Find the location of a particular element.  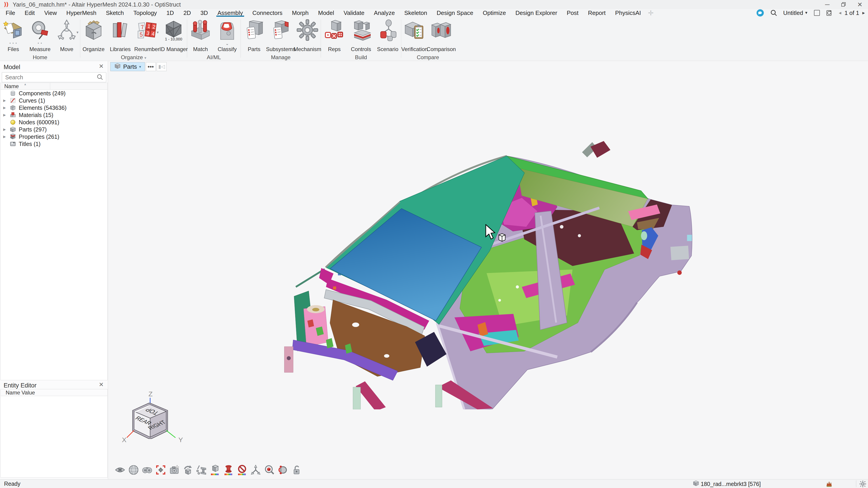

close-button: ✕ is located at coordinates (860, 5).